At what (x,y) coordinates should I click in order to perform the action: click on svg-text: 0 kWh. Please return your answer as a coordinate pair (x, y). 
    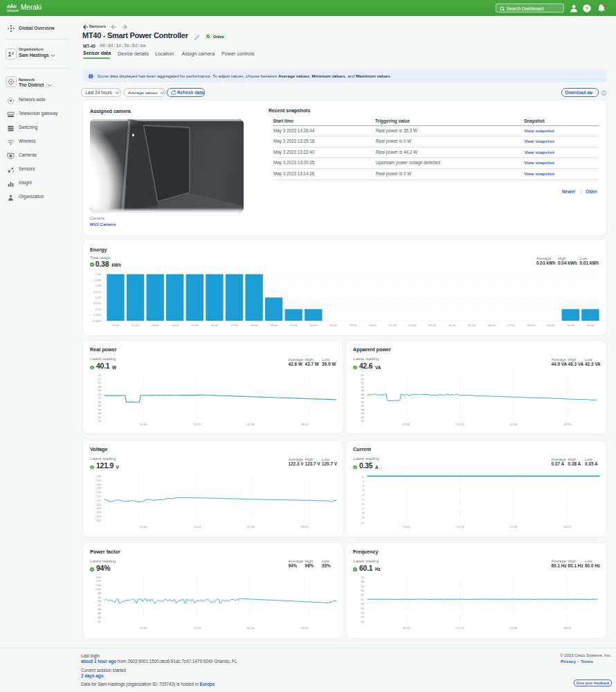
    Looking at the image, I should click on (97, 321).